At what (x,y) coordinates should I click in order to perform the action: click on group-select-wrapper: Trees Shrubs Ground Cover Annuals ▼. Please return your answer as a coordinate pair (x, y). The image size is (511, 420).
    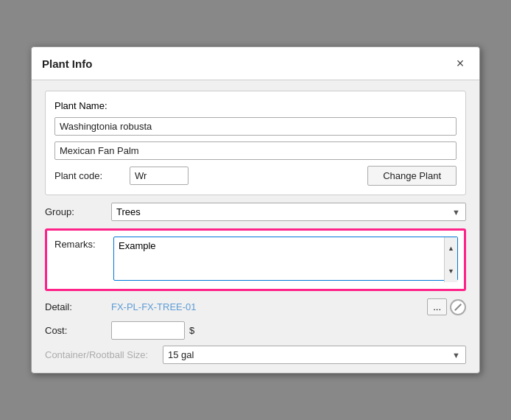
    Looking at the image, I should click on (289, 212).